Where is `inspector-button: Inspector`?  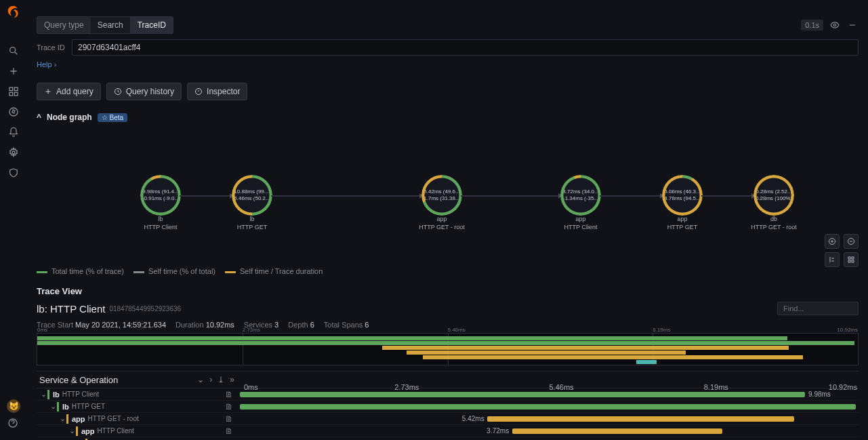
inspector-button: Inspector is located at coordinates (217, 92).